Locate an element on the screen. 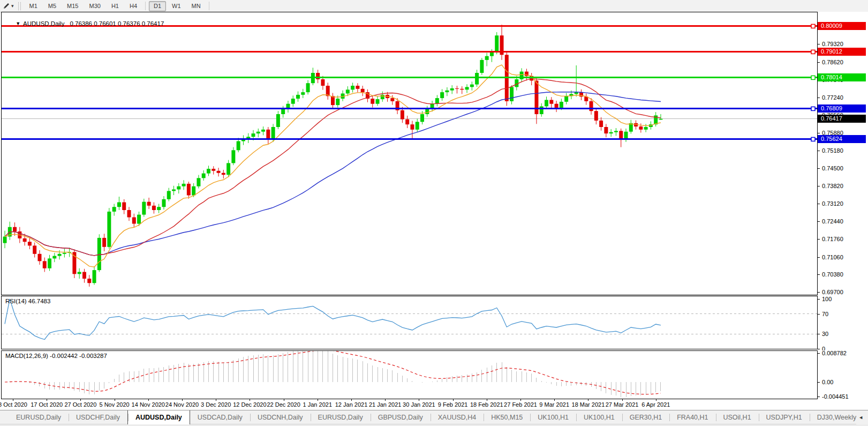 Image resolution: width=868 pixels, height=426 pixels. macd-axis-tick: 0.00 is located at coordinates (826, 383).